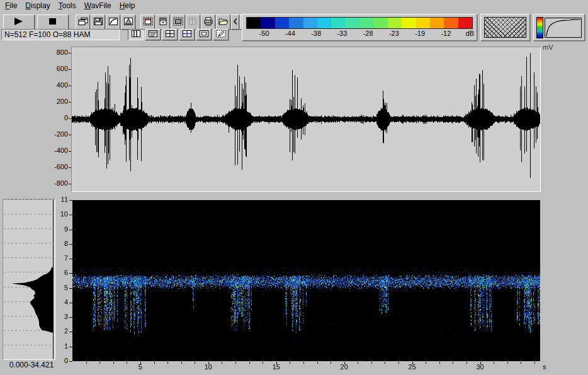 The height and width of the screenshot is (375, 588). I want to click on play-button, so click(19, 22).